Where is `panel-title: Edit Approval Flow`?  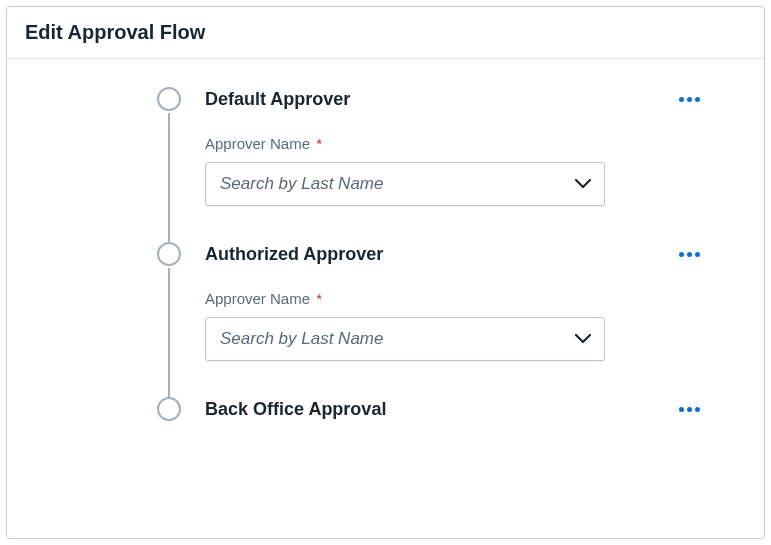 panel-title: Edit Approval Flow is located at coordinates (386, 32).